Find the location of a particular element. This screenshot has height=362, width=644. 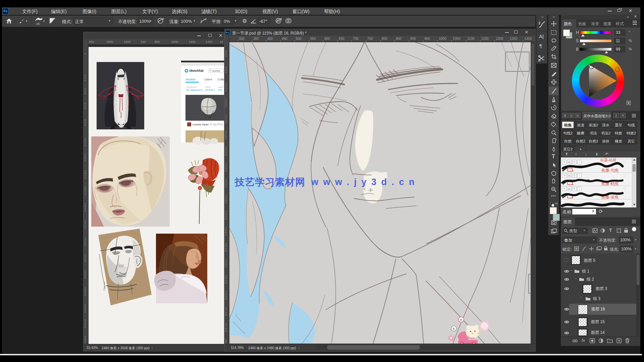

svg-text: Colle is located at coordinates (221, 79).